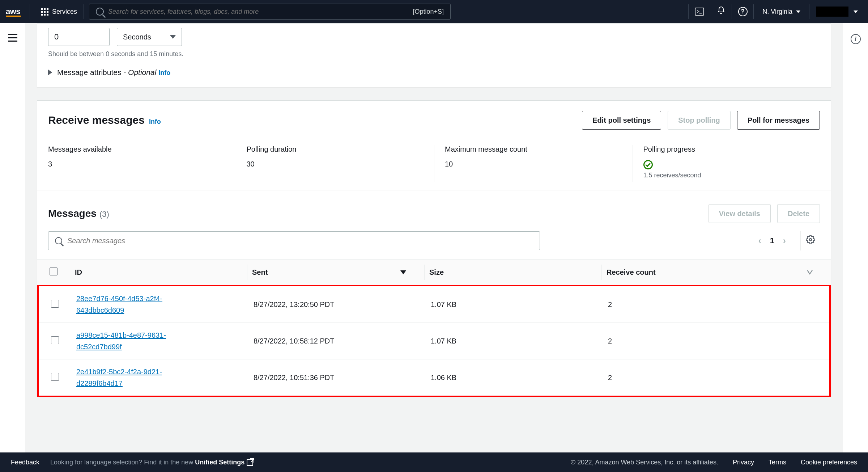 This screenshot has width=868, height=472. I want to click on external-link-icon, so click(250, 463).